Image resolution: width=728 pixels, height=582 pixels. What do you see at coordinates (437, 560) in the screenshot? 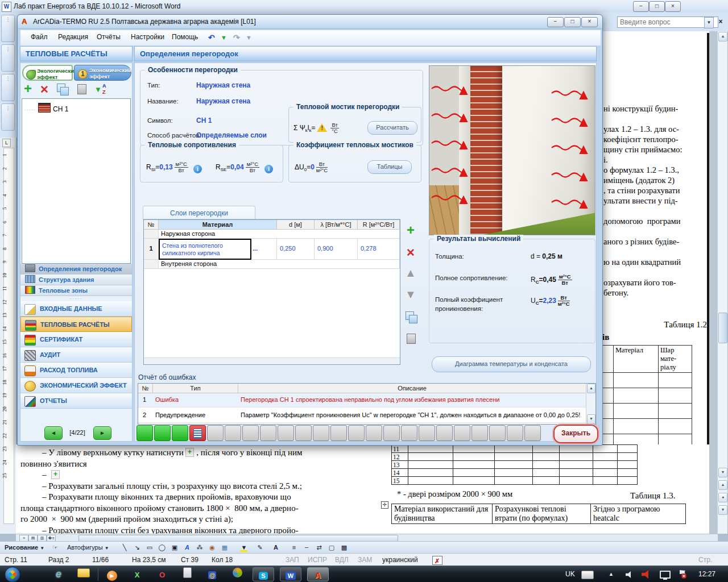
I see `spellcheck-icon: ✗` at bounding box center [437, 560].